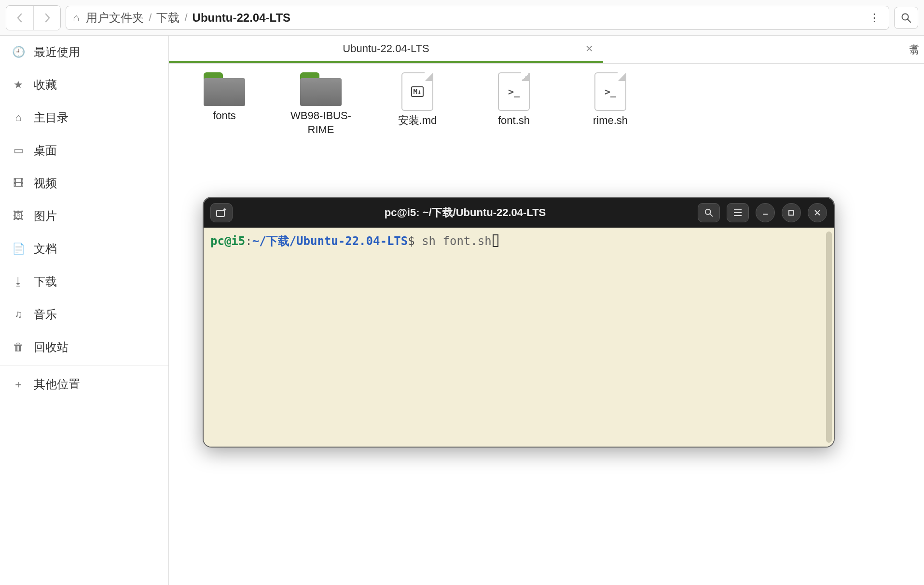 Image resolution: width=924 pixels, height=585 pixels. I want to click on sidebar-item-label: 最近使用, so click(57, 52).